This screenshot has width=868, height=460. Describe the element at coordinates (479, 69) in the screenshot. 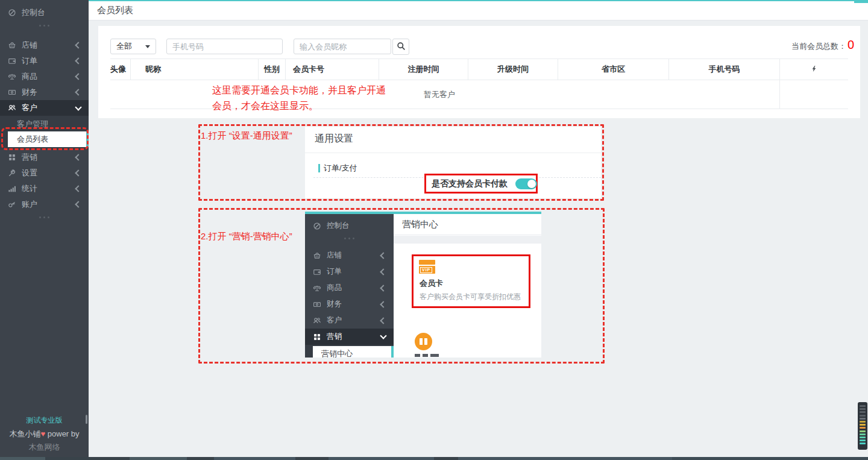

I see `table-header-row: 头像昵称性别会员卡号注册时间升级时间省市区手机号码` at that location.